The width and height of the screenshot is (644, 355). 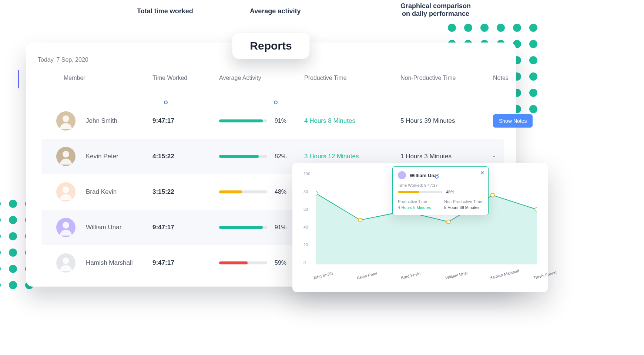 What do you see at coordinates (417, 202) in the screenshot?
I see `tooltip-productive-label: Productive Time` at bounding box center [417, 202].